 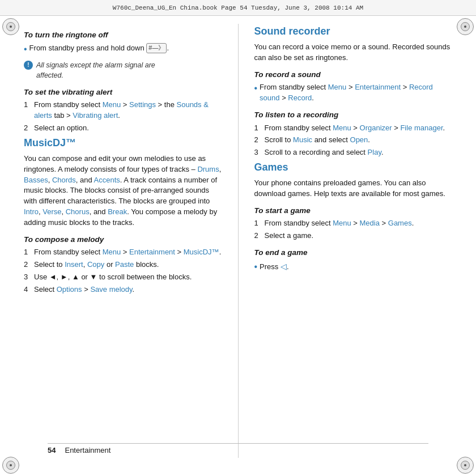 What do you see at coordinates (466, 466) in the screenshot?
I see `corner-bottom-right` at bounding box center [466, 466].